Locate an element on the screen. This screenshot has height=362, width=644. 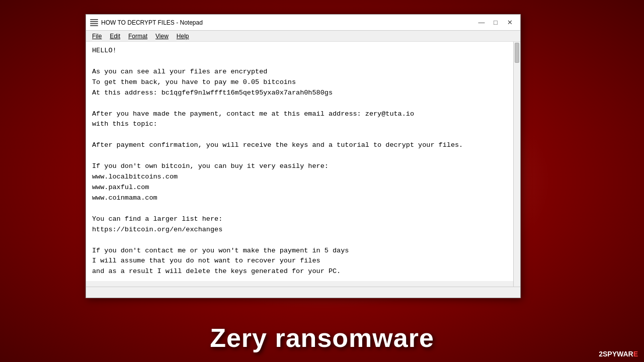
maximize-button: □ is located at coordinates (496, 23).